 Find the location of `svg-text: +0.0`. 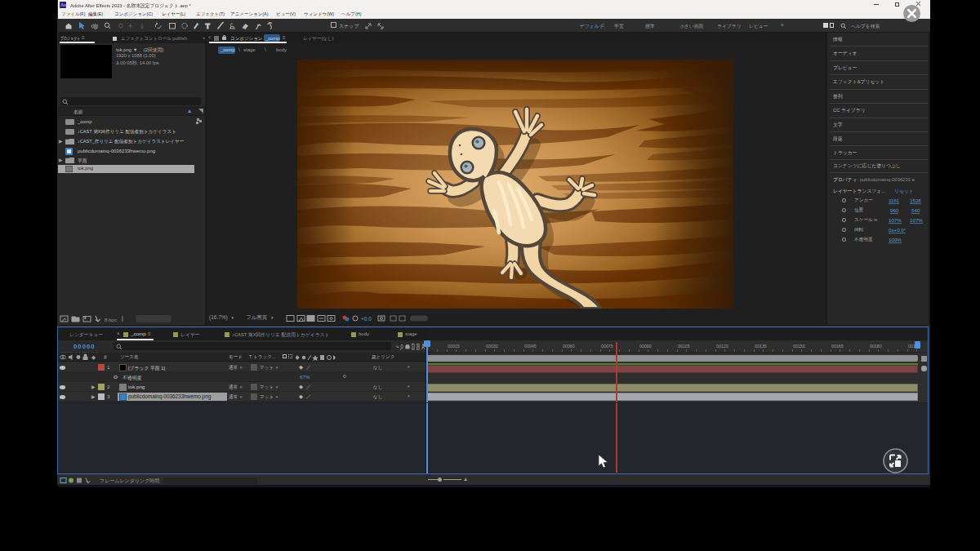

svg-text: +0.0 is located at coordinates (366, 318).